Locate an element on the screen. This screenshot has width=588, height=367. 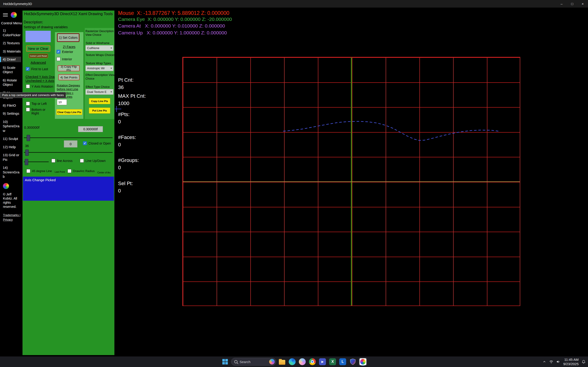
security-shield-icon is located at coordinates (353, 362).